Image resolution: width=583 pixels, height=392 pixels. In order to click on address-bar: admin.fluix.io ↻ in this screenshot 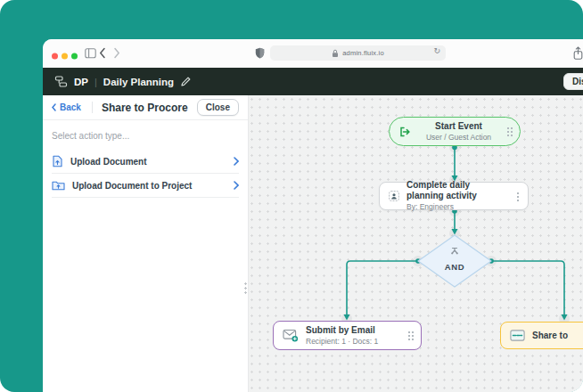, I will do `click(358, 53)`.